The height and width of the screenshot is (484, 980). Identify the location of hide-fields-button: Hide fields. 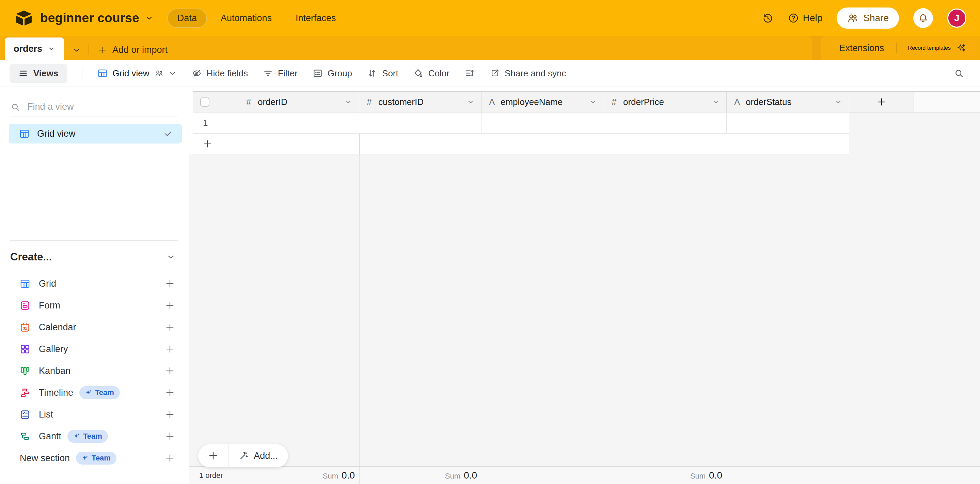
(220, 73).